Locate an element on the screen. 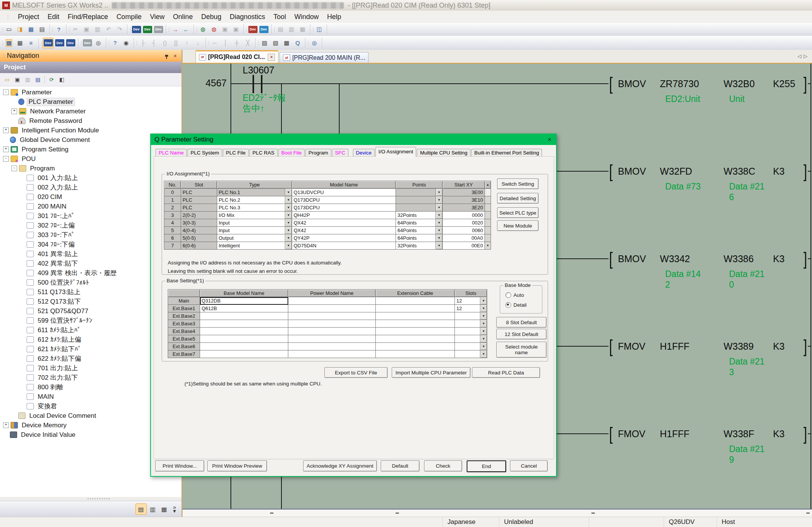 This screenshot has height=527, width=812. tab-scroll-arrows: ◁▷ is located at coordinates (804, 56).